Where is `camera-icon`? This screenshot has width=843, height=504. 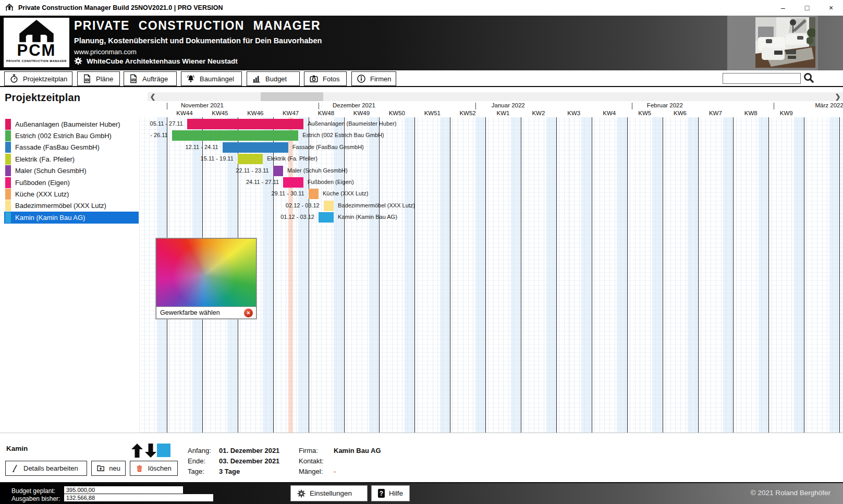 camera-icon is located at coordinates (314, 79).